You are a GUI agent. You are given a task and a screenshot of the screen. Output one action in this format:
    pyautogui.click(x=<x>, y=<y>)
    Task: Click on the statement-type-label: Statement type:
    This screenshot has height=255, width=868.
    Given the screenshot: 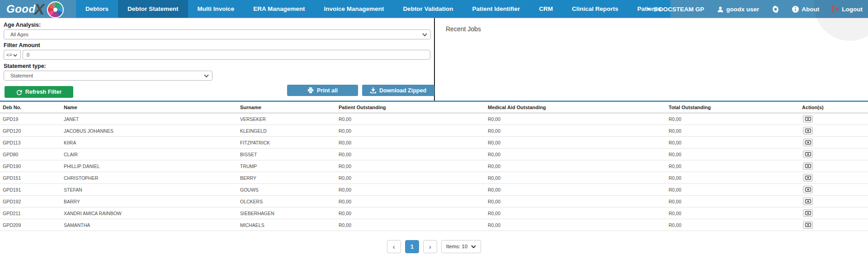 What is the action you would take?
    pyautogui.click(x=217, y=66)
    